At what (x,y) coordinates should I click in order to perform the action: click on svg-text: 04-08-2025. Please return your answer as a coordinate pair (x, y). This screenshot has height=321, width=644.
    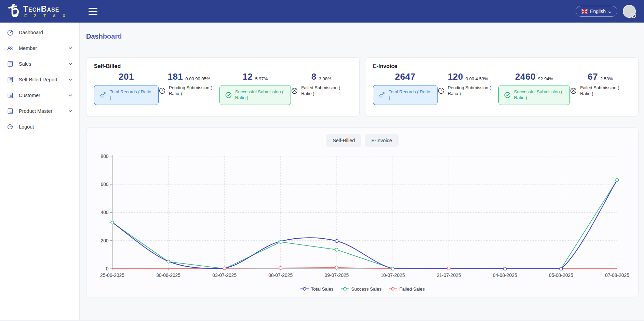
    Looking at the image, I should click on (505, 275).